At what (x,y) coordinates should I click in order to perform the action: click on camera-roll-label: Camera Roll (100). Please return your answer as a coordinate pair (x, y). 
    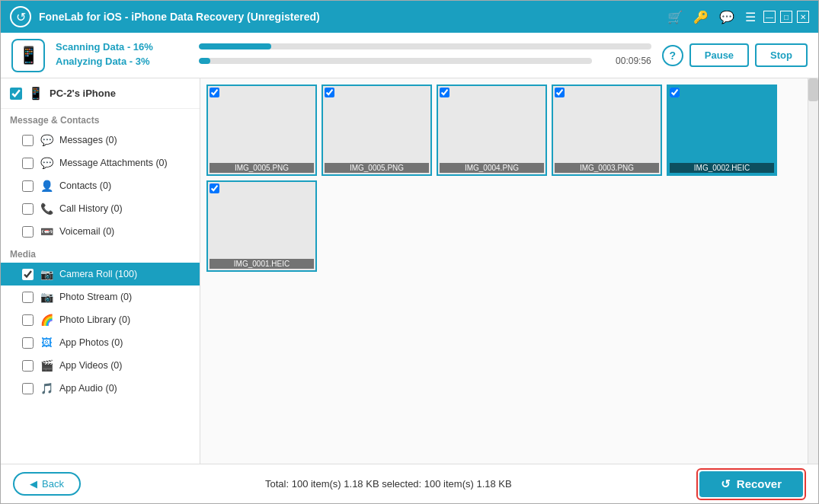
    Looking at the image, I should click on (98, 274).